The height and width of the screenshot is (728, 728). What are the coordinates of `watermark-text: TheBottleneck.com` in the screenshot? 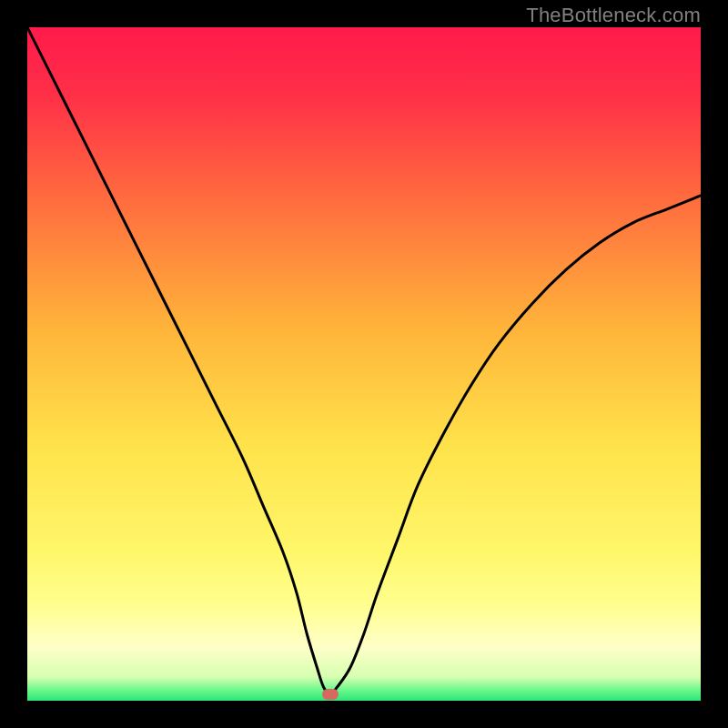 It's located at (613, 15).